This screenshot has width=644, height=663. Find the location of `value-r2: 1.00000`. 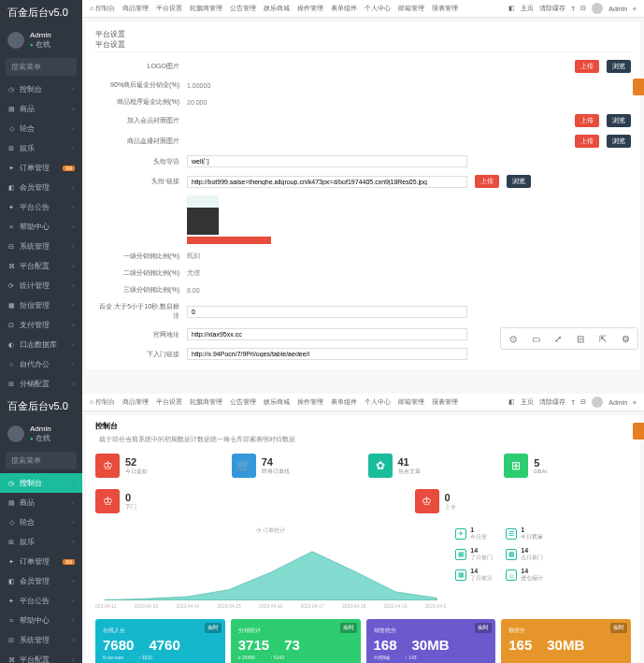

value-r2: 1.00000 is located at coordinates (409, 86).